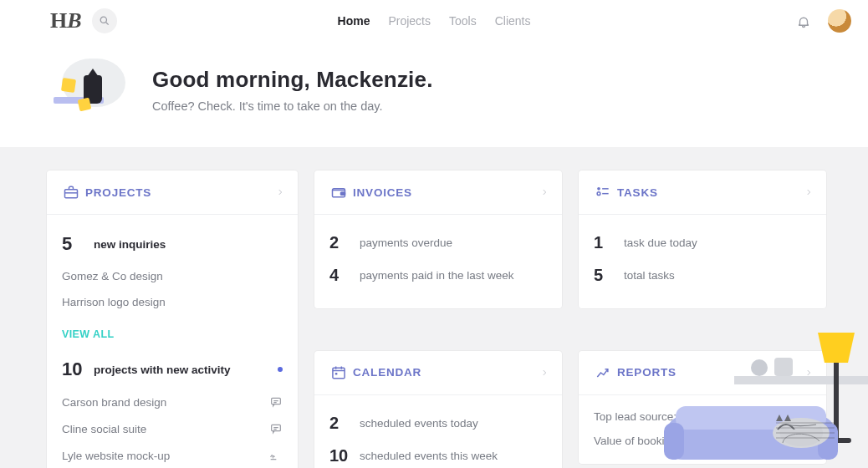  Describe the element at coordinates (293, 80) in the screenshot. I see `hero-title: Good morning, Mackenzie.` at that location.